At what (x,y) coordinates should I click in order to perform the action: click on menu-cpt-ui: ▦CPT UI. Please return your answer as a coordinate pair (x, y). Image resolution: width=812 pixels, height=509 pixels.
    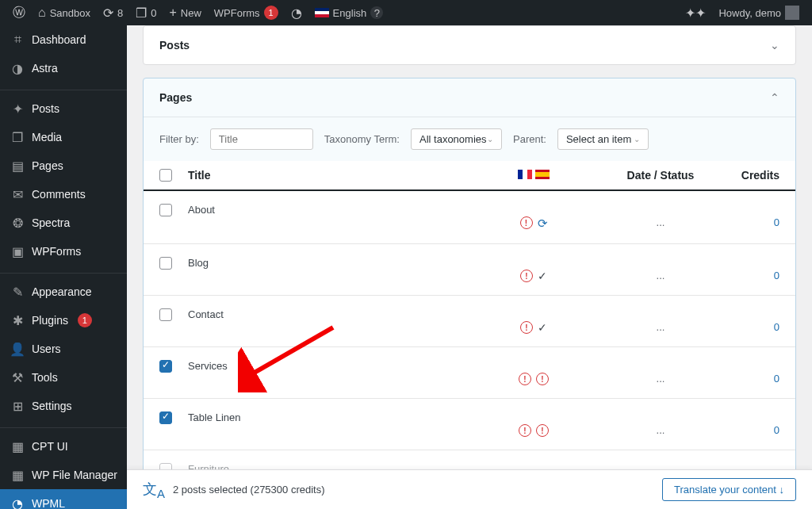
    Looking at the image, I should click on (63, 446).